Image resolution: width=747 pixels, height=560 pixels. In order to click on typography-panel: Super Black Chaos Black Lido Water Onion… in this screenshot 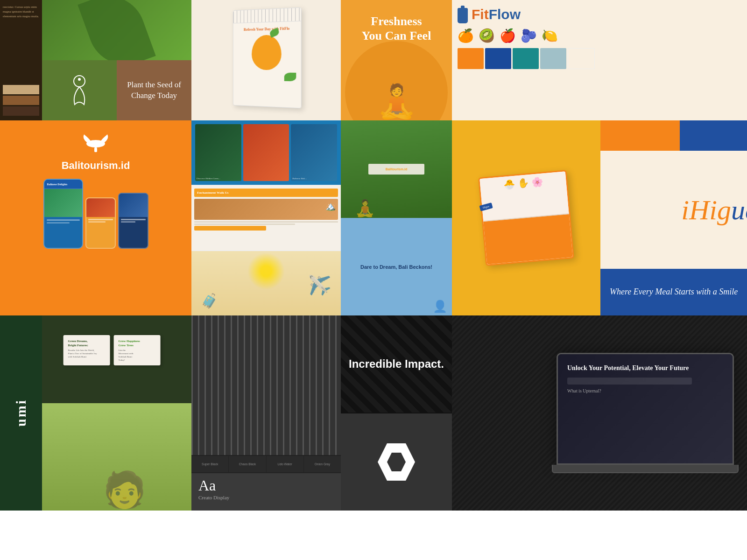, I will do `click(266, 413)`.